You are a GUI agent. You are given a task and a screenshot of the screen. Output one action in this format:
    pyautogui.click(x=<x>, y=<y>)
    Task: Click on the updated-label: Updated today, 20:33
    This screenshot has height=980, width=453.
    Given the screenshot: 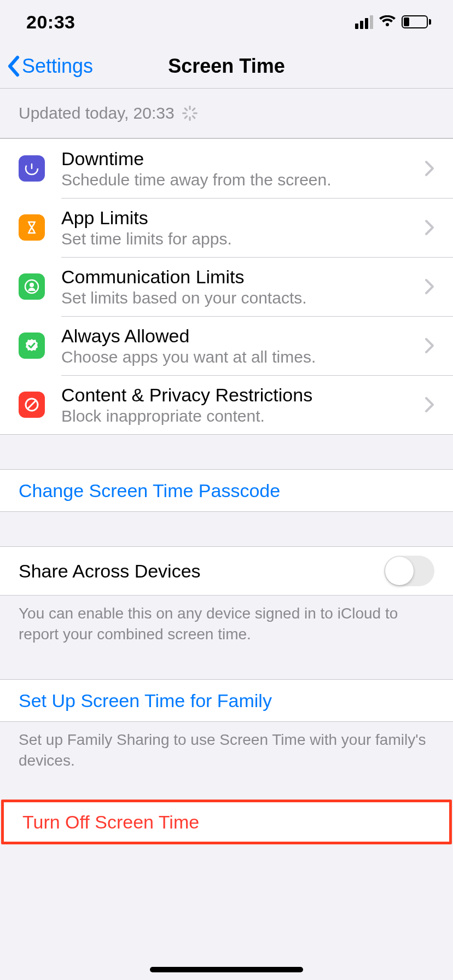 What is the action you would take?
    pyautogui.click(x=96, y=113)
    